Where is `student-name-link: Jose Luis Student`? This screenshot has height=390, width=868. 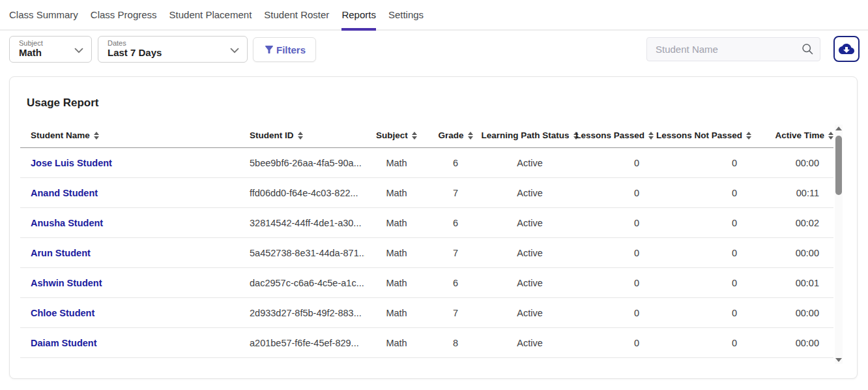
student-name-link: Jose Luis Student is located at coordinates (130, 163).